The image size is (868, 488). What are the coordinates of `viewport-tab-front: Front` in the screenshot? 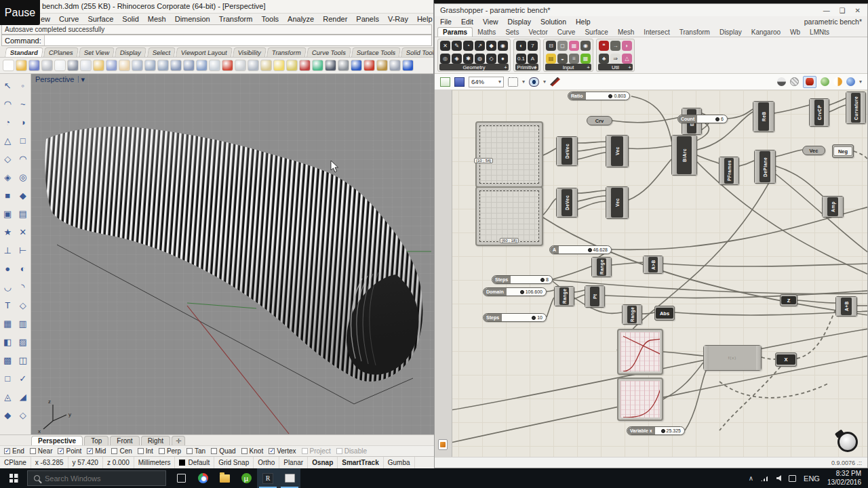 It's located at (125, 441).